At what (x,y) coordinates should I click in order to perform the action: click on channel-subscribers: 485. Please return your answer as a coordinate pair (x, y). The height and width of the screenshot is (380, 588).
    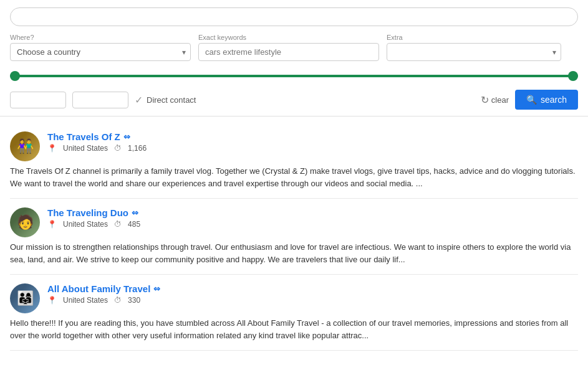
    Looking at the image, I should click on (134, 224).